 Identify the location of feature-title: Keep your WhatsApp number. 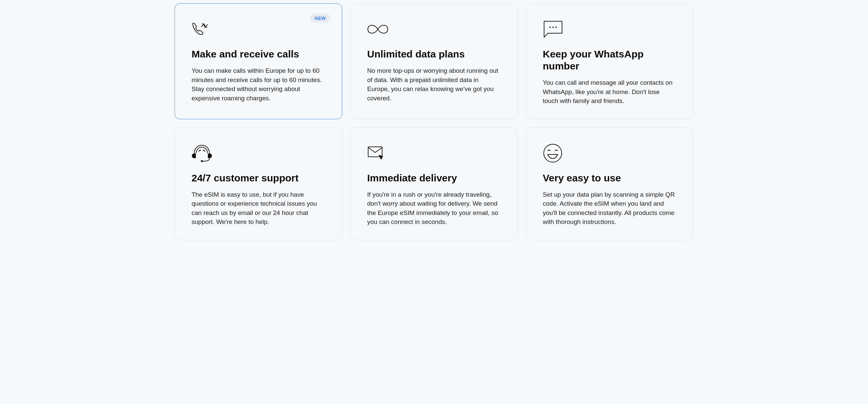
(610, 60).